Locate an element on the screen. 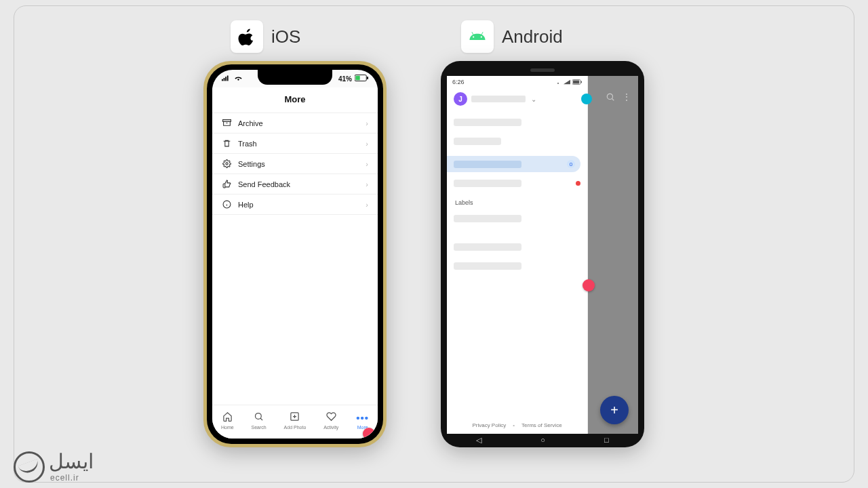 Image resolution: width=868 pixels, height=488 pixels. notch is located at coordinates (295, 77).